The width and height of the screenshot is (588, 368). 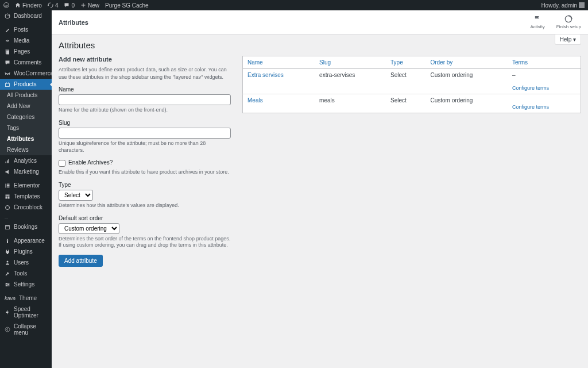 I want to click on slug-label: Slug, so click(x=145, y=123).